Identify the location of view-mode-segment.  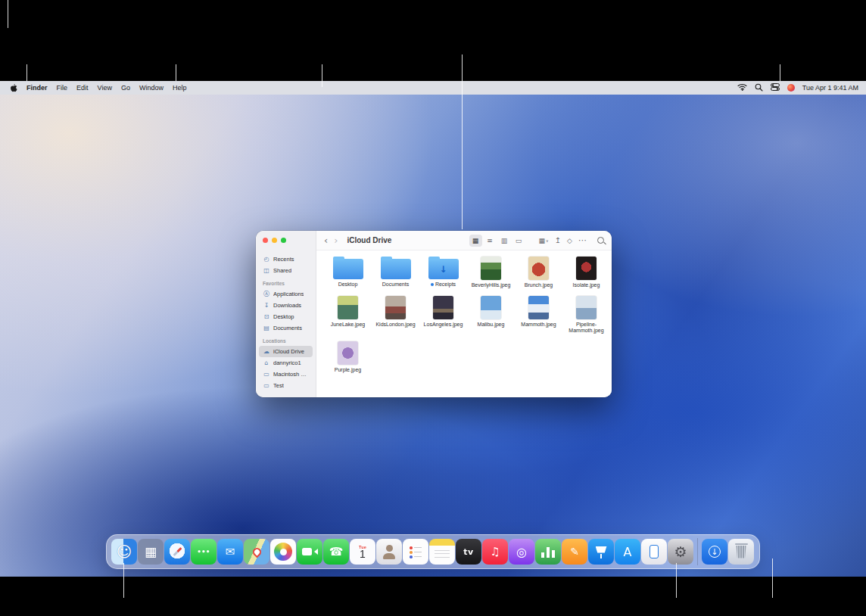
(497, 241).